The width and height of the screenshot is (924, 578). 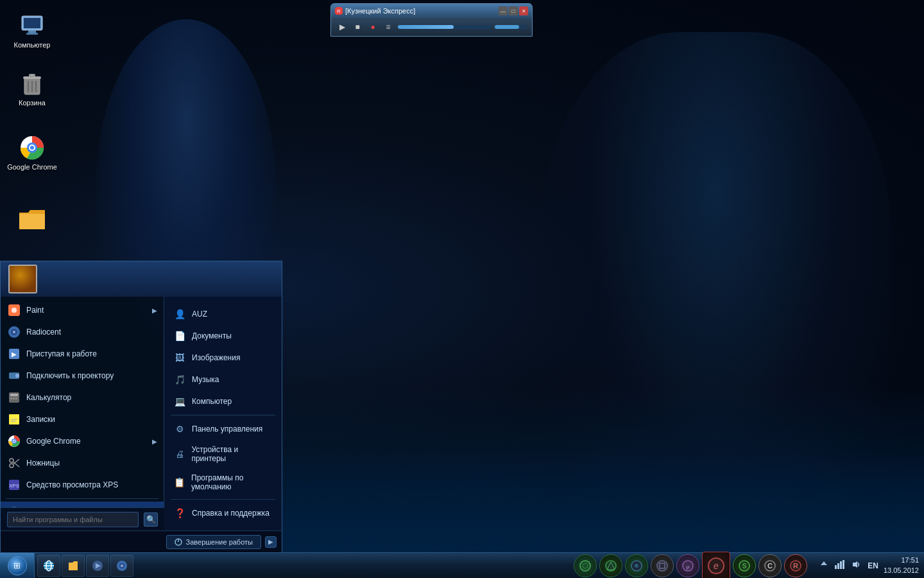 I want to click on sm-right-help: ❓ Справка и поддержка, so click(x=223, y=513).